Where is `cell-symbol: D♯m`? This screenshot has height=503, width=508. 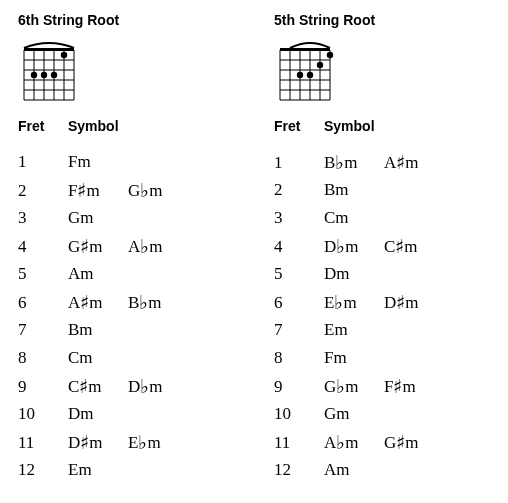 cell-symbol: D♯m is located at coordinates (98, 442).